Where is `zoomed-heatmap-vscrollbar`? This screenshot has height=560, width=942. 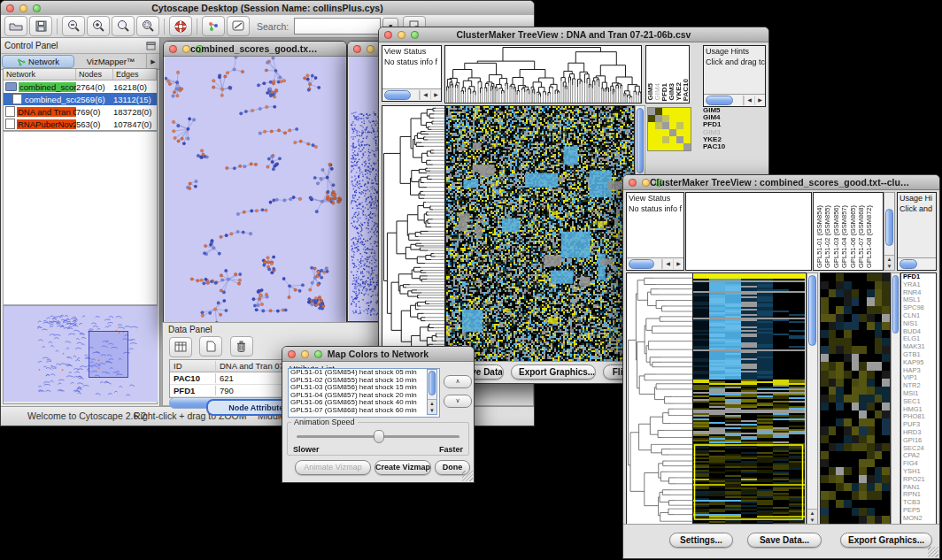 zoomed-heatmap-vscrollbar is located at coordinates (896, 398).